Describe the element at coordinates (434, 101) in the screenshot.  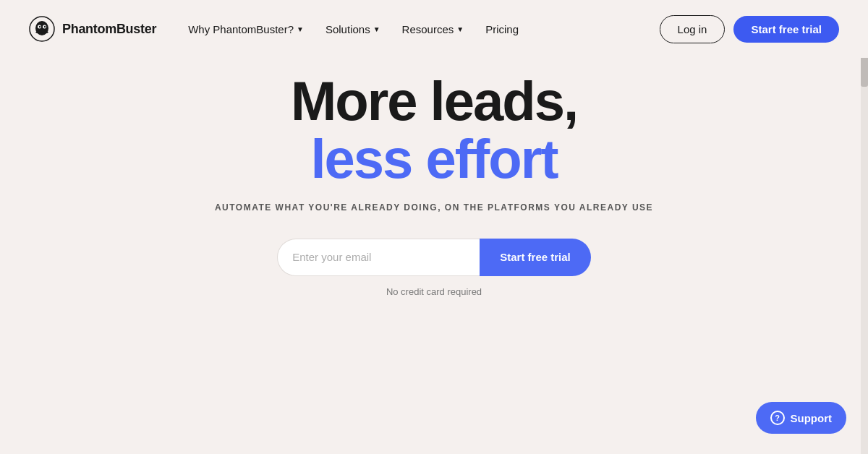
I see `hero-title-line1: More leads,` at that location.